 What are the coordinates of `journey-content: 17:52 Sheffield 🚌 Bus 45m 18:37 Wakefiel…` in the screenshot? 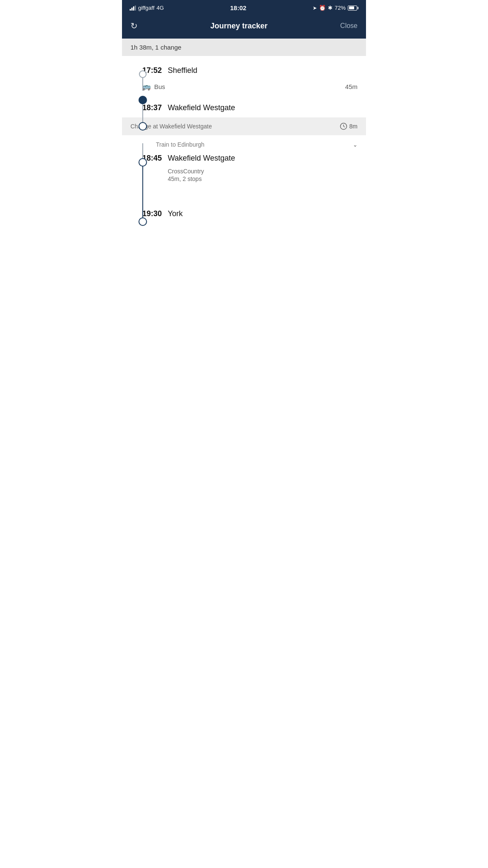 It's located at (244, 144).